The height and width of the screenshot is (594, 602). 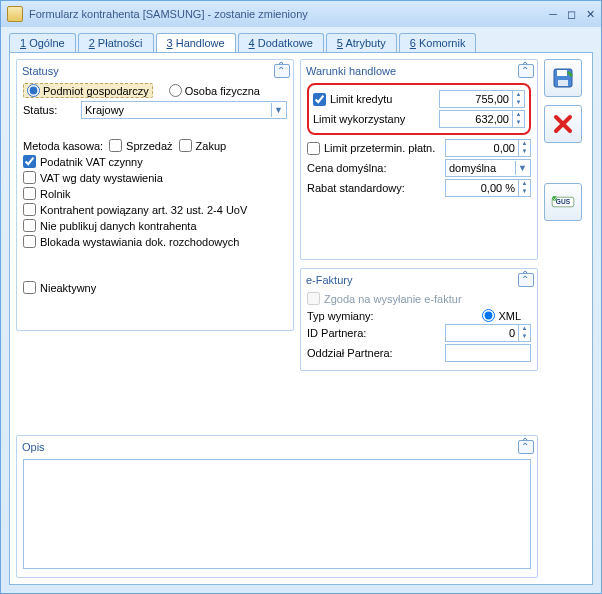 What do you see at coordinates (438, 42) in the screenshot?
I see `tab-komornik: 6 Komornik` at bounding box center [438, 42].